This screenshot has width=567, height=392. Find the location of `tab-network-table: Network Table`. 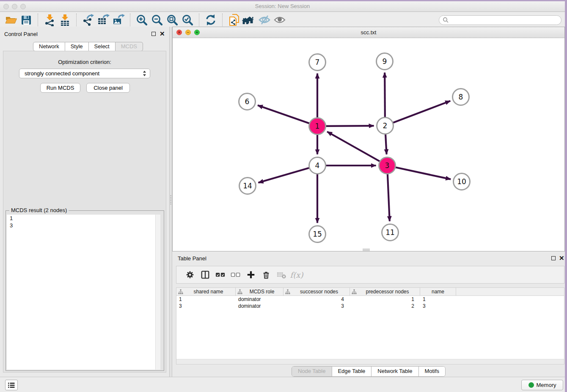

tab-network-table: Network Table is located at coordinates (394, 372).